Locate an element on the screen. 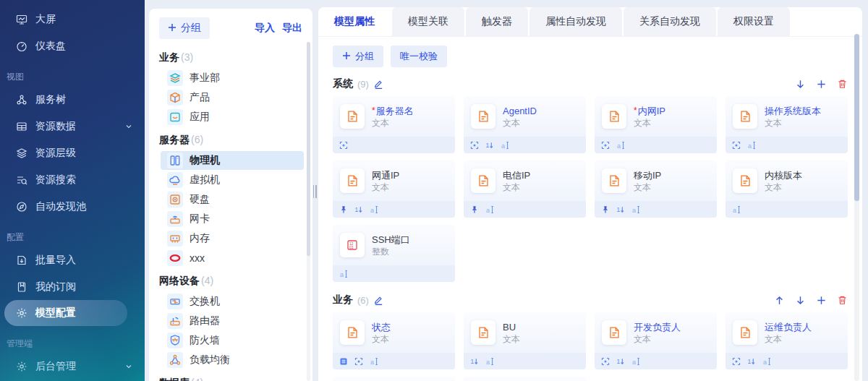 This screenshot has height=381, width=868. sidebar-item-resource-level: 资源层级 is located at coordinates (72, 153).